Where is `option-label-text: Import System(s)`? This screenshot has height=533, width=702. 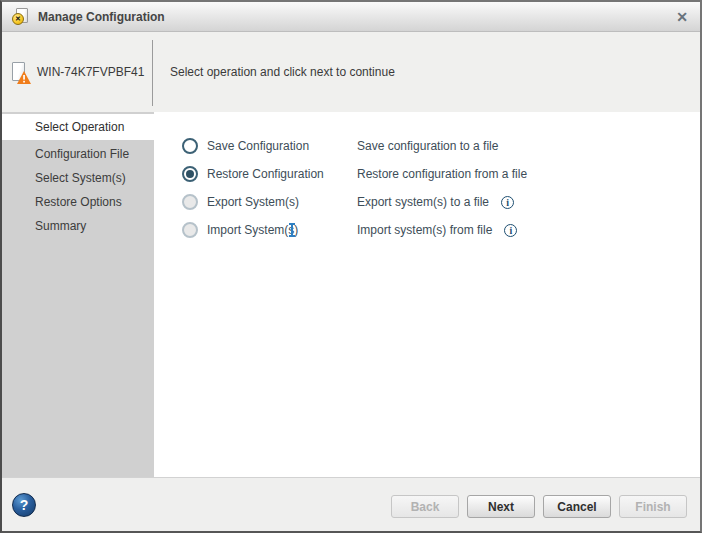
option-label-text: Import System(s) is located at coordinates (252, 230).